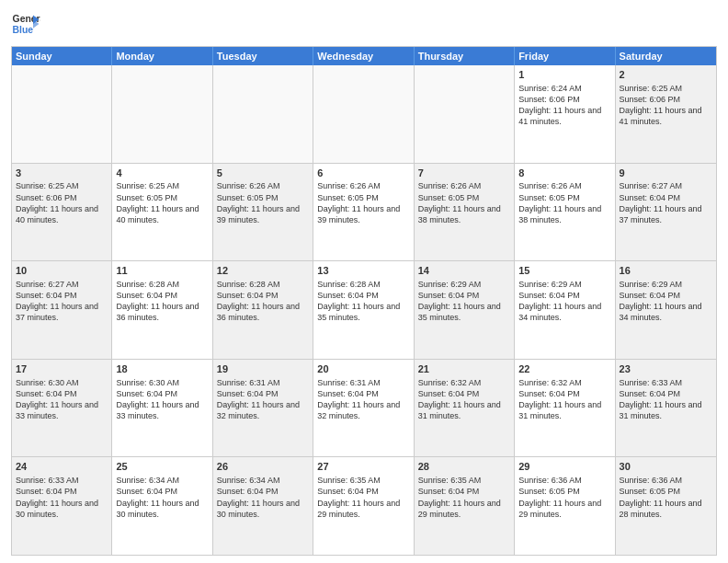 This screenshot has width=728, height=563. What do you see at coordinates (263, 173) in the screenshot?
I see `day-number: 5` at bounding box center [263, 173].